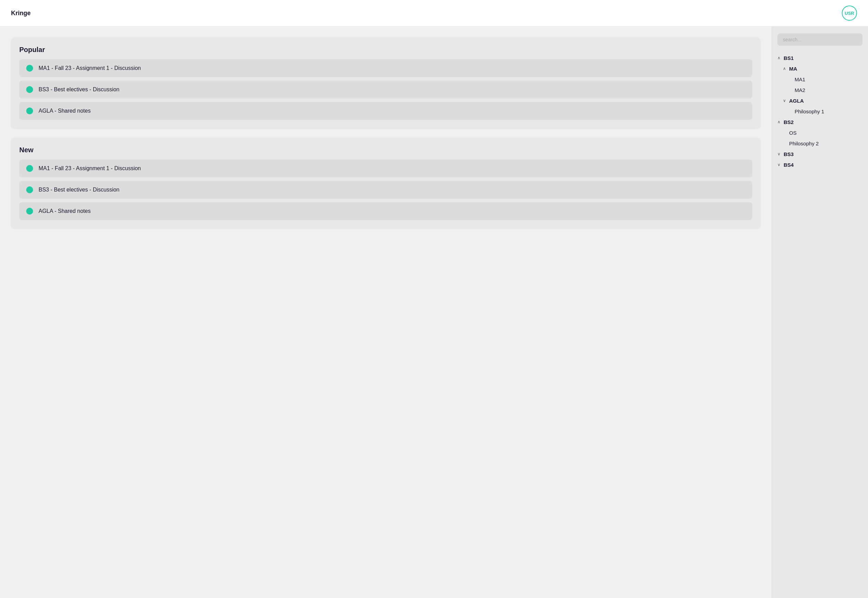  What do you see at coordinates (850, 13) in the screenshot?
I see `user-avatar: USR` at bounding box center [850, 13].